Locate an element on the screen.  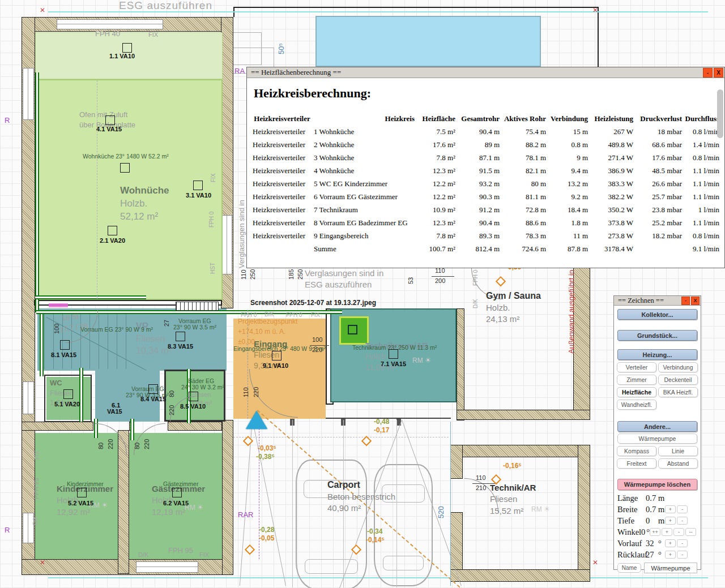
pool is located at coordinates (428, 41).